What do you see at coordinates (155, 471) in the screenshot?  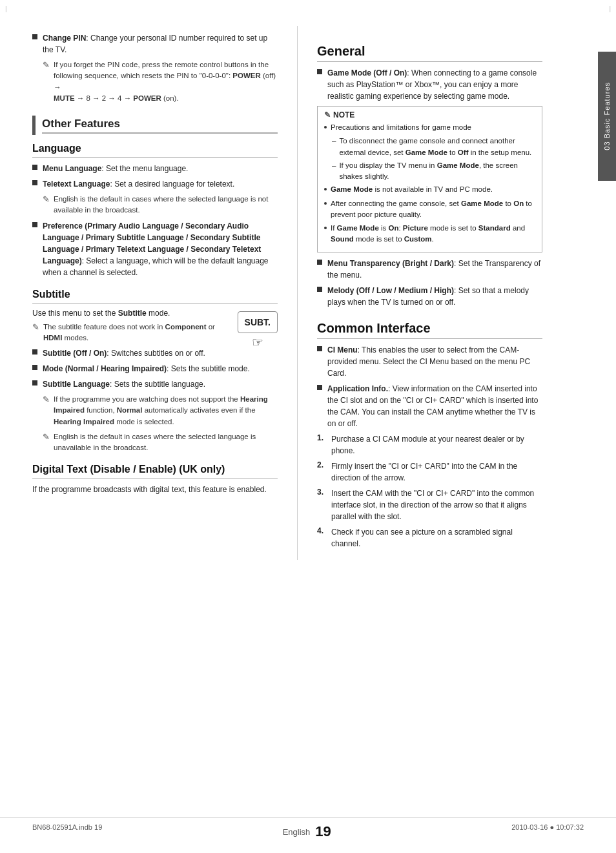 I see `digital-text-header: Digital Text (Disable / Enable) (UK only…` at bounding box center [155, 471].